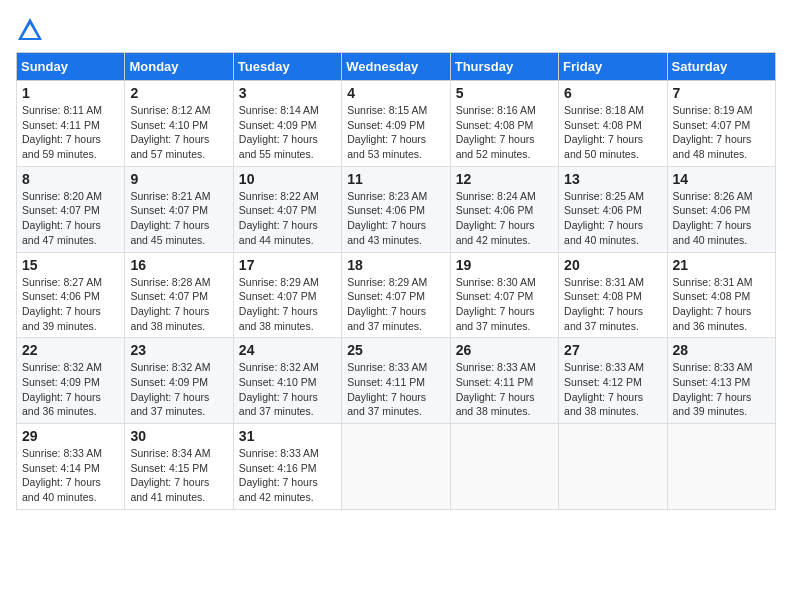 This screenshot has width=792, height=612. What do you see at coordinates (71, 467) in the screenshot?
I see `day-cell-29: 29 Sunrise: 8:33 AM Sunset: 4:14 PM Dayl…` at bounding box center [71, 467].